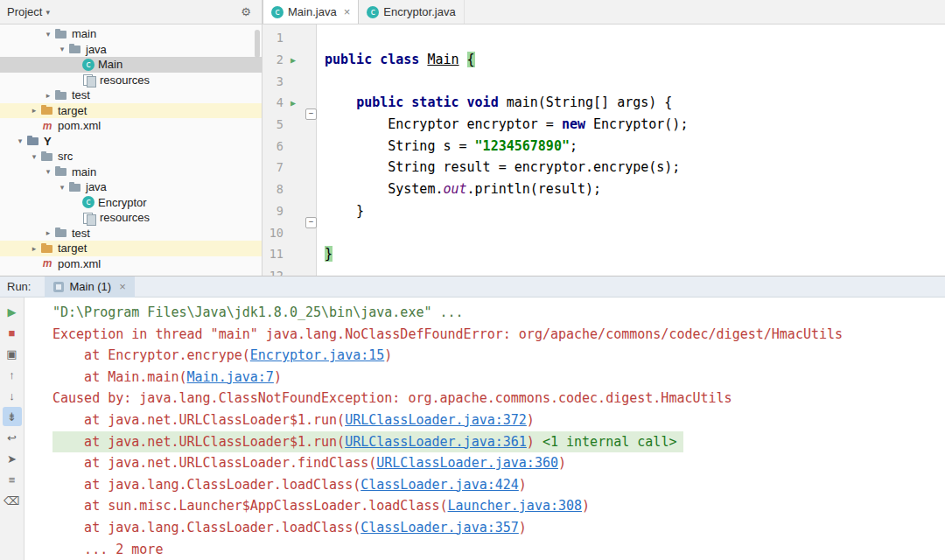 This screenshot has height=560, width=945. What do you see at coordinates (604, 145) in the screenshot?
I see `editor-line: 6 String s = "1234567890";` at bounding box center [604, 145].